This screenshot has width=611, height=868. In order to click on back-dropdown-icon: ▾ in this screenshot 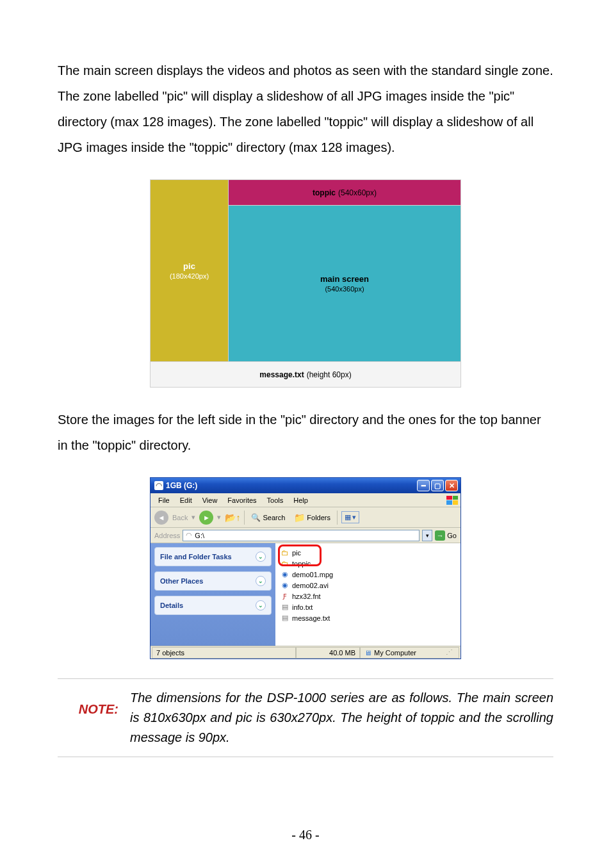, I will do `click(193, 518)`.